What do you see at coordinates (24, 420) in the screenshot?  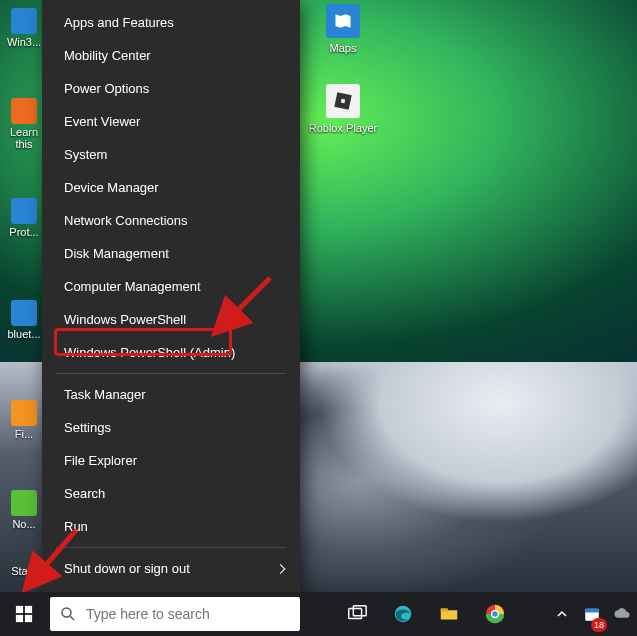 I see `desktop-icon-partial: Fi...` at bounding box center [24, 420].